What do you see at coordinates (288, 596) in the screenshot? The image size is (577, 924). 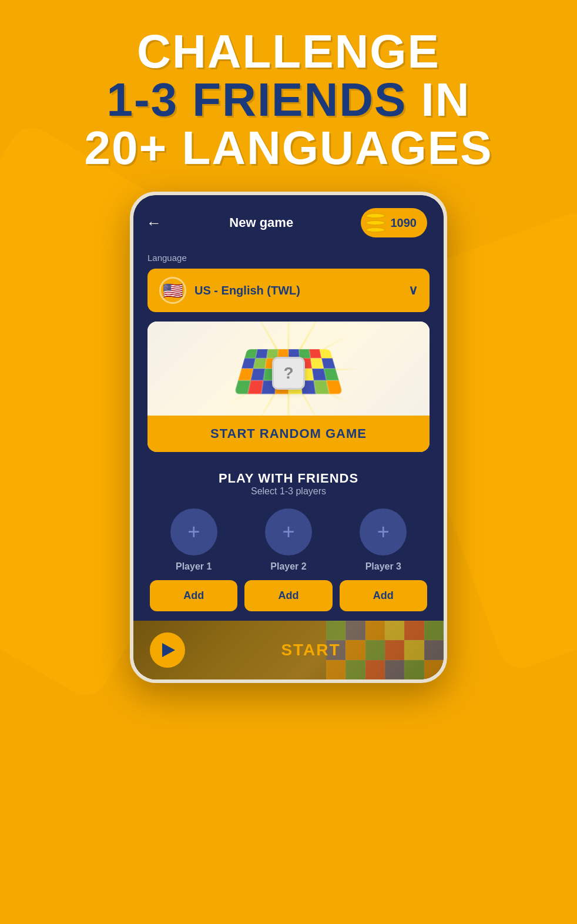 I see `add-player-2-button: Add` at bounding box center [288, 596].